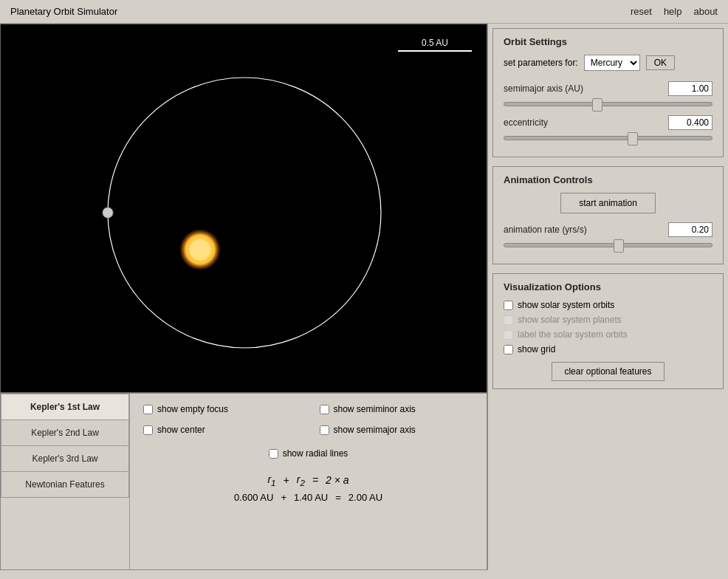 This screenshot has width=728, height=579. What do you see at coordinates (397, 430) in the screenshot?
I see `show-semimajor-row: show semimajor axis` at bounding box center [397, 430].